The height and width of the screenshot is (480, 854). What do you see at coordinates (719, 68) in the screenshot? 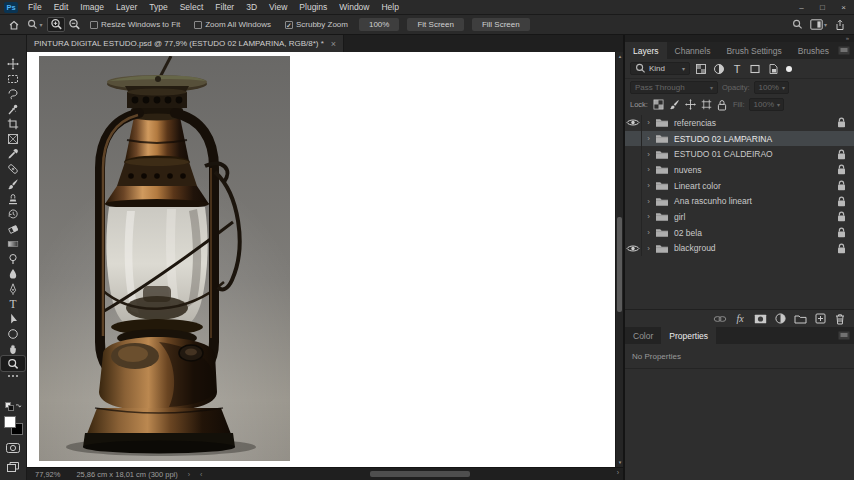
I see `adjustment-filter-icon` at bounding box center [719, 68].